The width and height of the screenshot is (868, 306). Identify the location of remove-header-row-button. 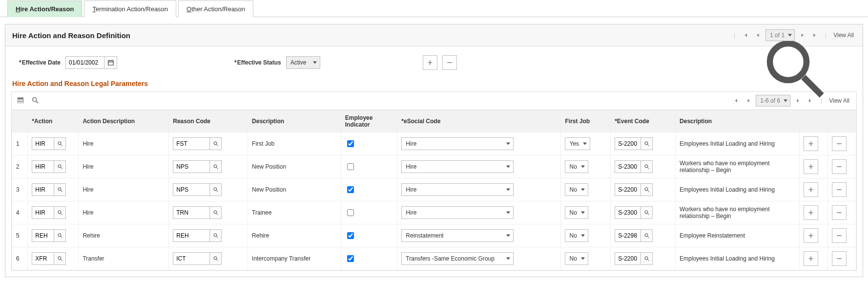
(450, 63).